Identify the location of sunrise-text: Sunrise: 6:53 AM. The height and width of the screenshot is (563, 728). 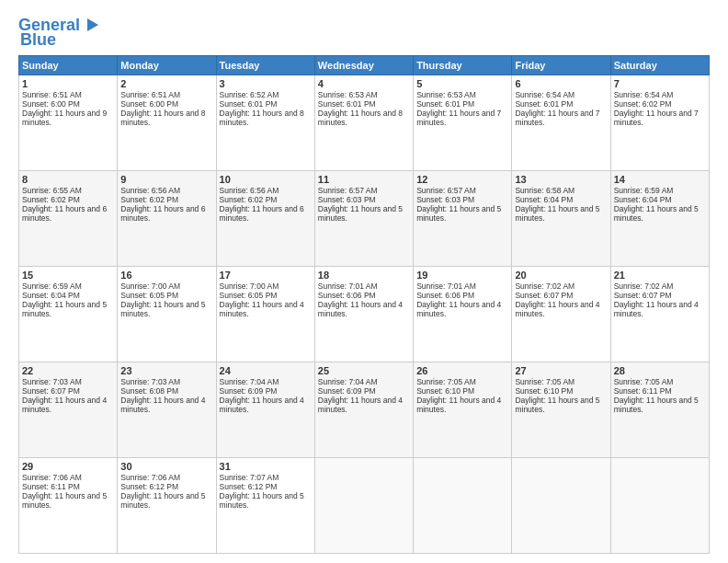
(347, 95).